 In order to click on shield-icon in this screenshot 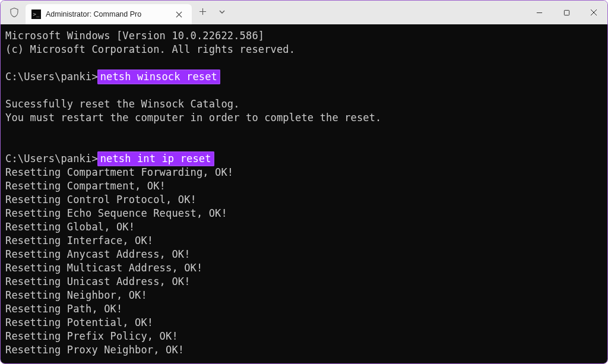, I will do `click(14, 12)`.